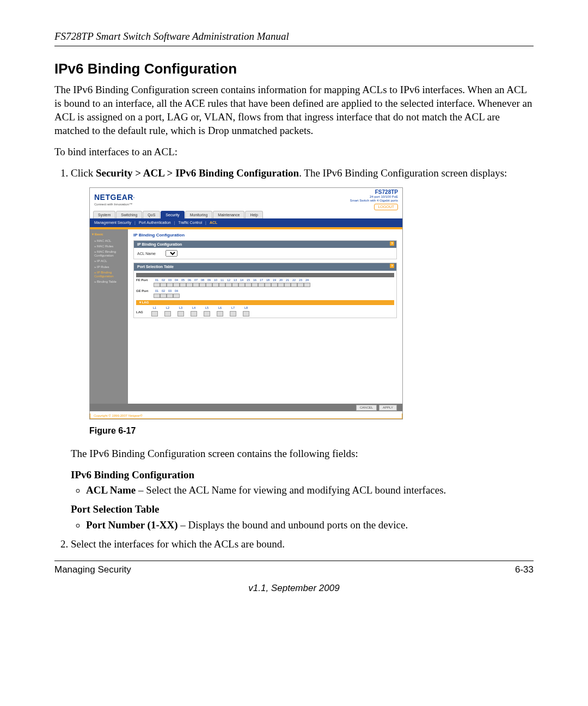  I want to click on sidebar-item-ip-binding: » IP Binding Configuration, so click(110, 275).